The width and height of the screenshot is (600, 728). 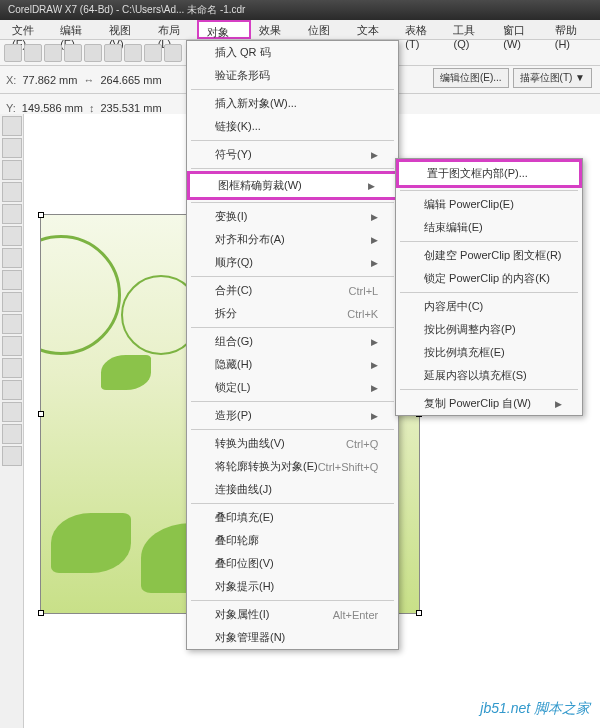 What do you see at coordinates (292, 614) in the screenshot?
I see `menu-item: 对象属性(I)Alt+Enter` at bounding box center [292, 614].